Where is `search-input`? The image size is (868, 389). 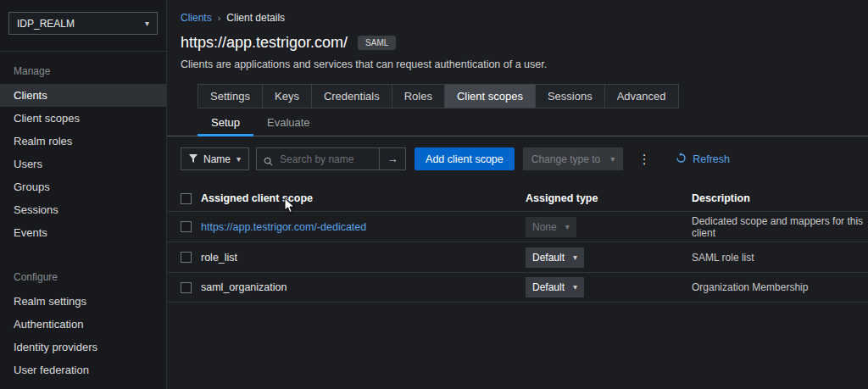
search-input is located at coordinates (318, 159).